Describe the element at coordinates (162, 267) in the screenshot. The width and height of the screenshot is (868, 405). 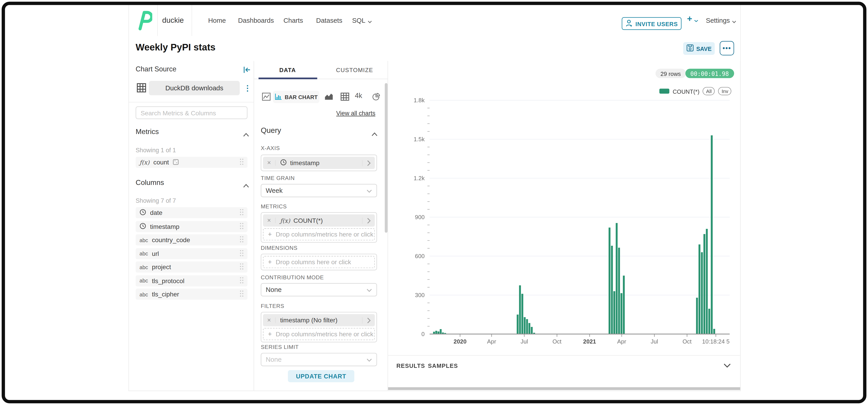
I see `column-name: project` at that location.